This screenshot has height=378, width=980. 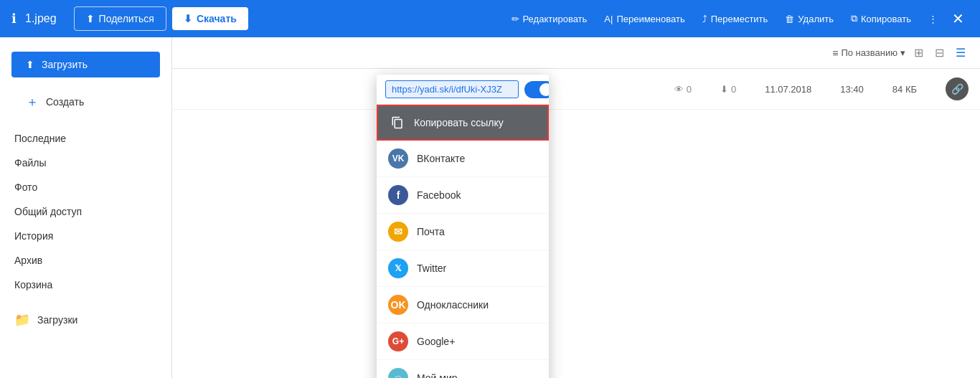 I want to click on myworld-icon: ☺, so click(x=398, y=373).